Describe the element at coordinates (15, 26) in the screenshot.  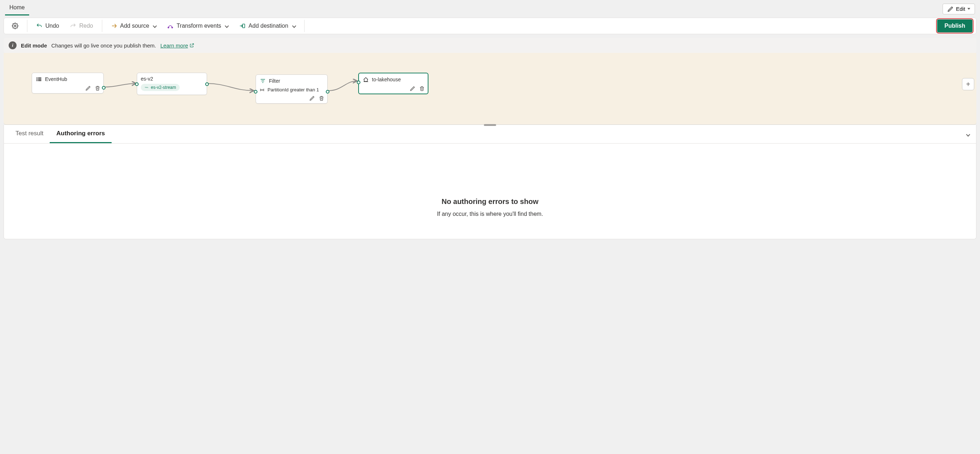
I see `gear-icon` at that location.